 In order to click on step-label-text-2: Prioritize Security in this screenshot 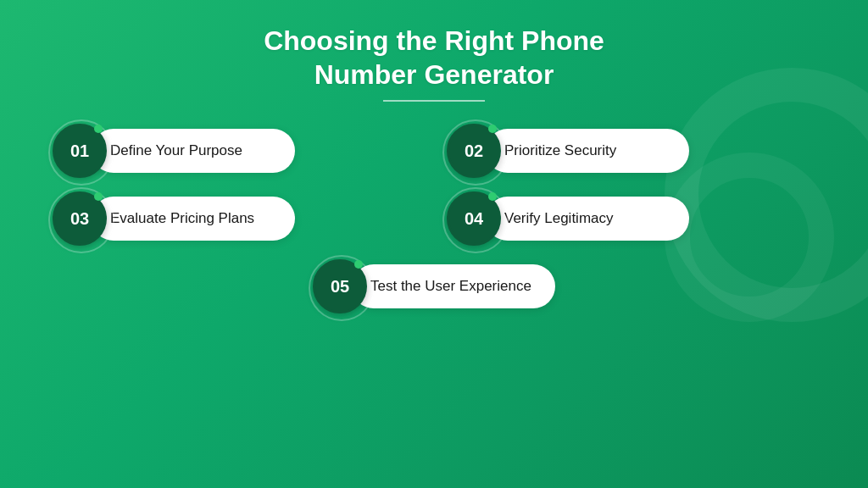, I will do `click(560, 151)`.